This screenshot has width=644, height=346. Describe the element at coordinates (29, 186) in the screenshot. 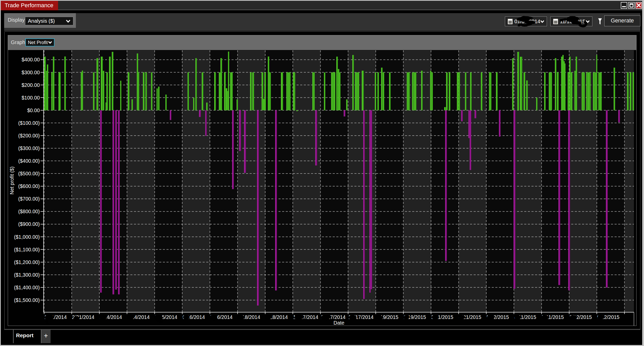

I see `svg-text: ($600.00)` at that location.